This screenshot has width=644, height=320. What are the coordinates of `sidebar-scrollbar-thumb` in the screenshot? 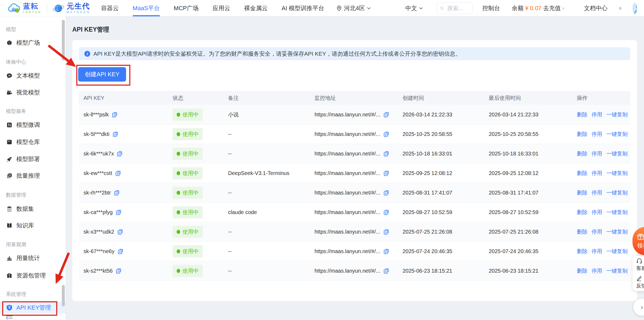 It's located at (63, 40).